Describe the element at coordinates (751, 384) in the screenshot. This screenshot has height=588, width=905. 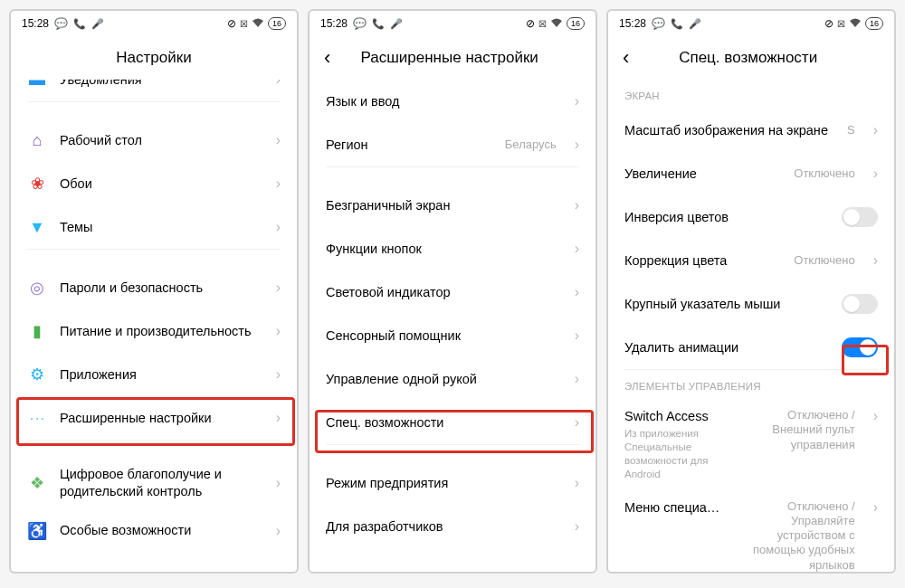
I see `section-controls: ЭЛЕМЕНТЫ УПРАВЛЕНИЯ` at that location.